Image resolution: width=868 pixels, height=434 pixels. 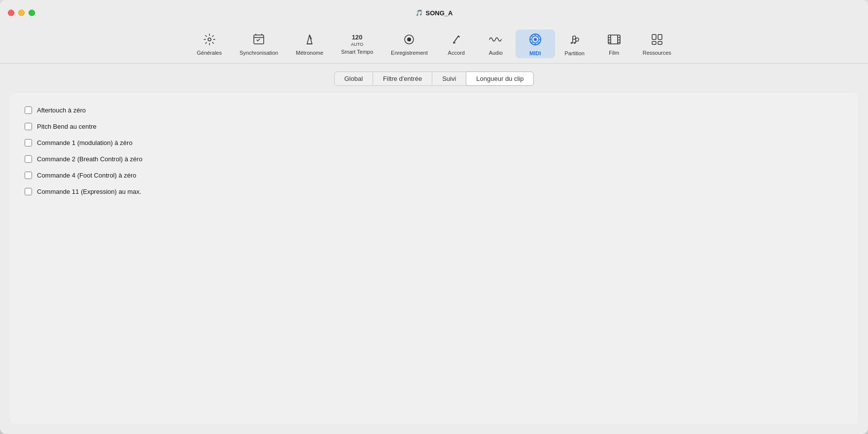 I want to click on title-text: SONG_A, so click(x=440, y=13).